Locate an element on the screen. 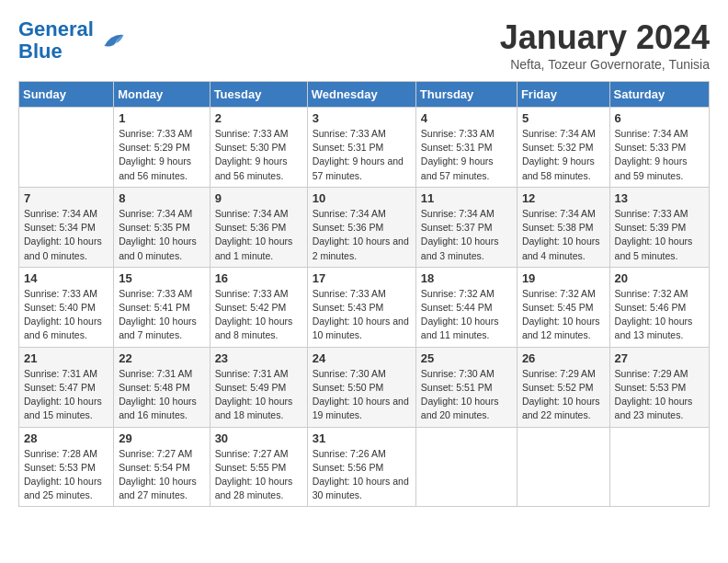 This screenshot has width=728, height=563. calendar-week-row: 14Sunrise: 7:33 AMSunset: 5:40 PMDayligh… is located at coordinates (364, 307).